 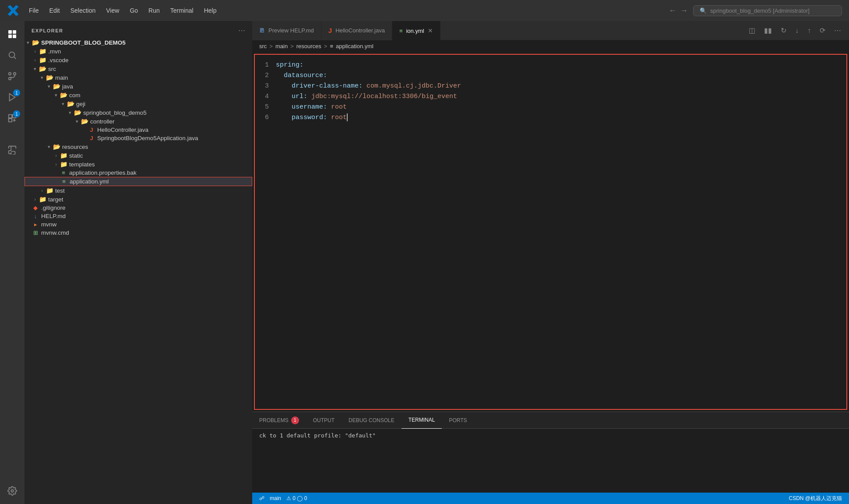 What do you see at coordinates (551, 65) in the screenshot?
I see `code-line-1: 1spring:` at bounding box center [551, 65].